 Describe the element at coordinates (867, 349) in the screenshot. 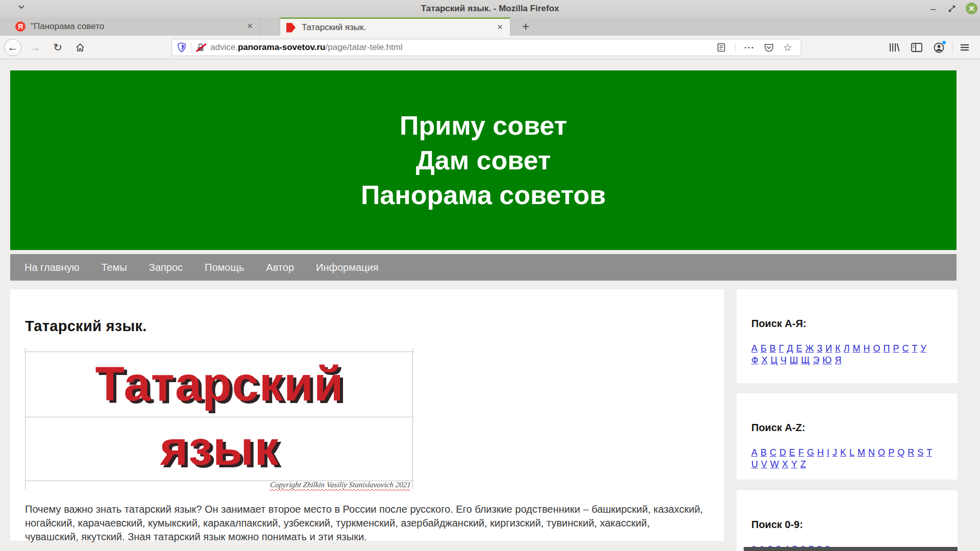

I see `letter-link: Н` at that location.